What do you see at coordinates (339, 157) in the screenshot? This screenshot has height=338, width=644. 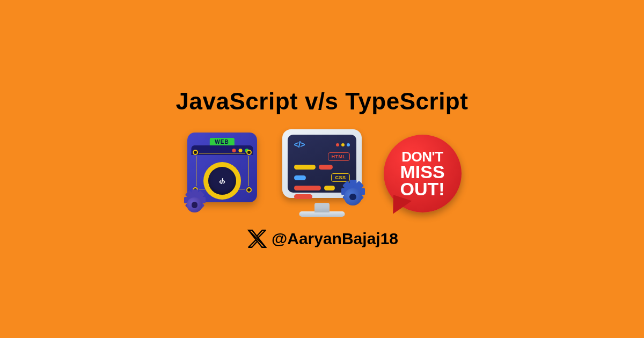 I see `html-badge: HTML` at bounding box center [339, 157].